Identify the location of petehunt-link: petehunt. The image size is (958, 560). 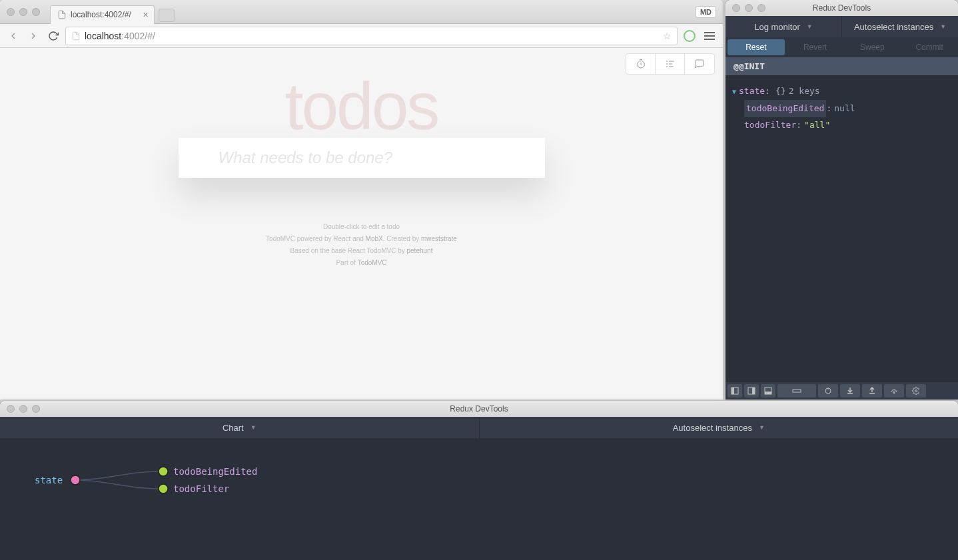
(420, 250).